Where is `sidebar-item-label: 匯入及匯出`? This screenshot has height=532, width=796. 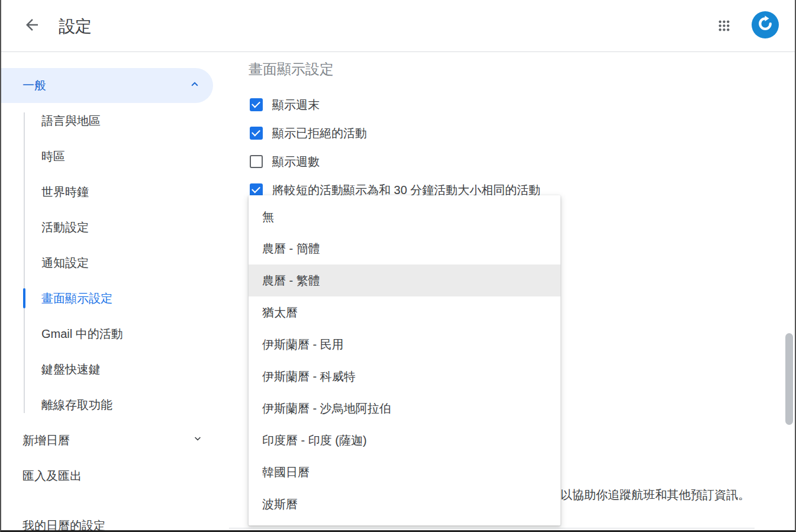 sidebar-item-label: 匯入及匯出 is located at coordinates (52, 476).